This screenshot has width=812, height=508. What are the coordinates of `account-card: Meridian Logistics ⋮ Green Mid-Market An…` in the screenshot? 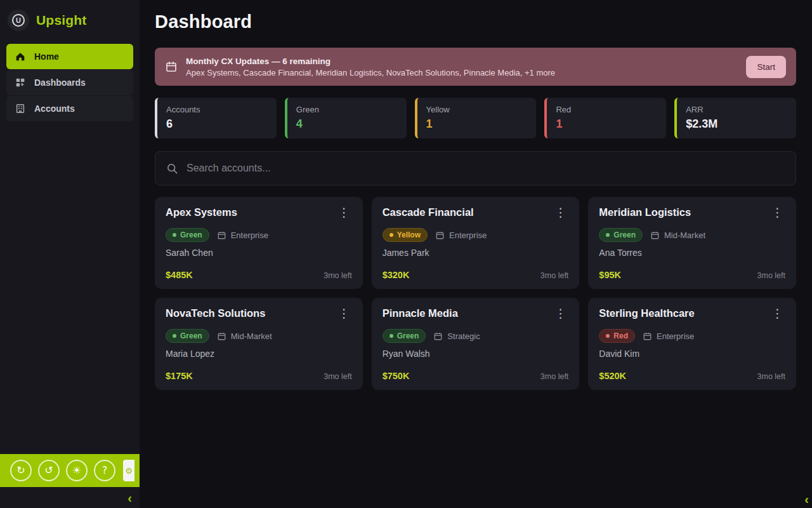 It's located at (692, 243).